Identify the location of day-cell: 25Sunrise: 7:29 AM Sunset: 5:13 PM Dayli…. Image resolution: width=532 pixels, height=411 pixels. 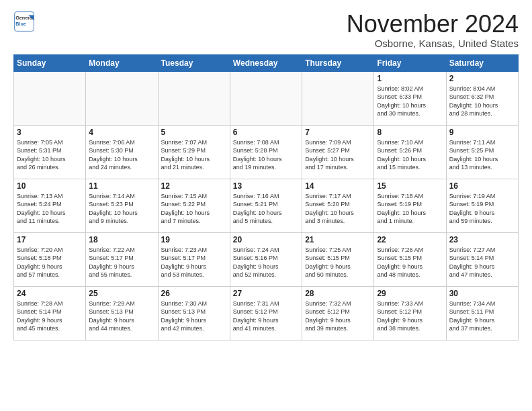
(122, 313).